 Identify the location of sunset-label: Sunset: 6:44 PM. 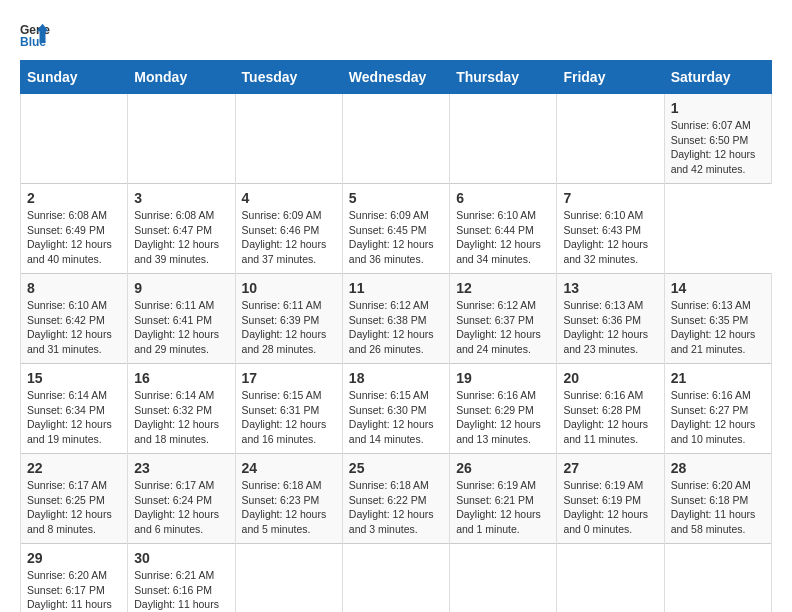
(495, 230).